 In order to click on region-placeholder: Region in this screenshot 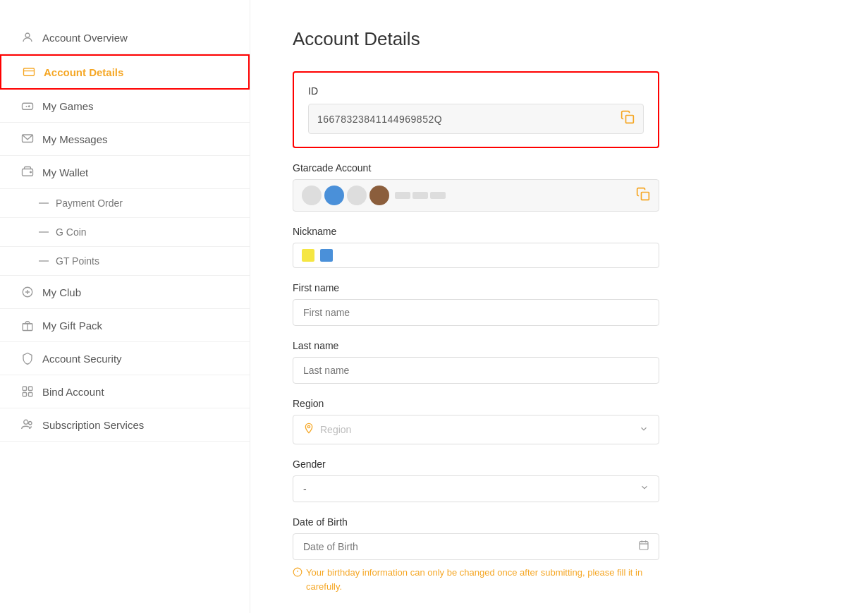, I will do `click(477, 430)`.